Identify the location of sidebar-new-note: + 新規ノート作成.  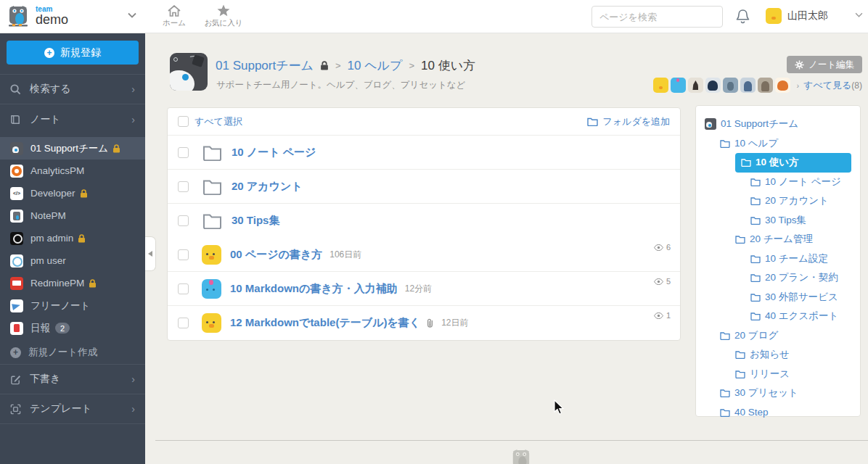
(73, 352).